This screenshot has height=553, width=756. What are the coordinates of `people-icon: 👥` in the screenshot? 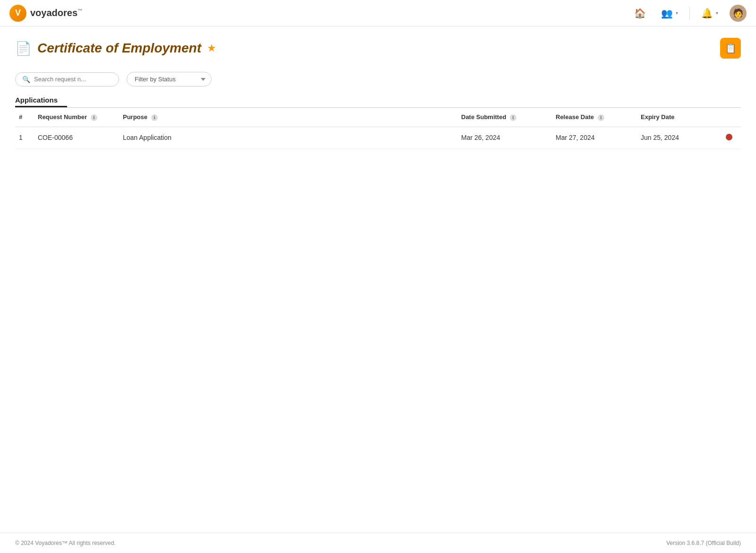 It's located at (667, 13).